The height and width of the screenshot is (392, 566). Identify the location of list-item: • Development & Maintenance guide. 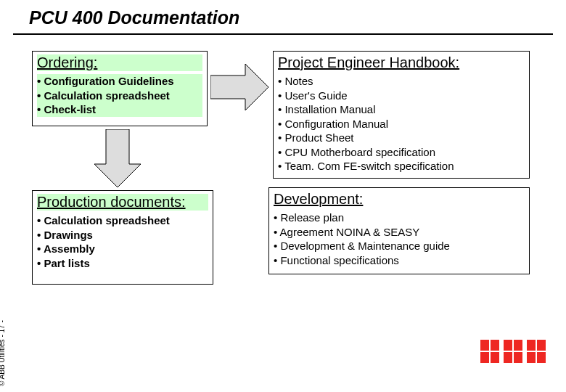
(399, 246).